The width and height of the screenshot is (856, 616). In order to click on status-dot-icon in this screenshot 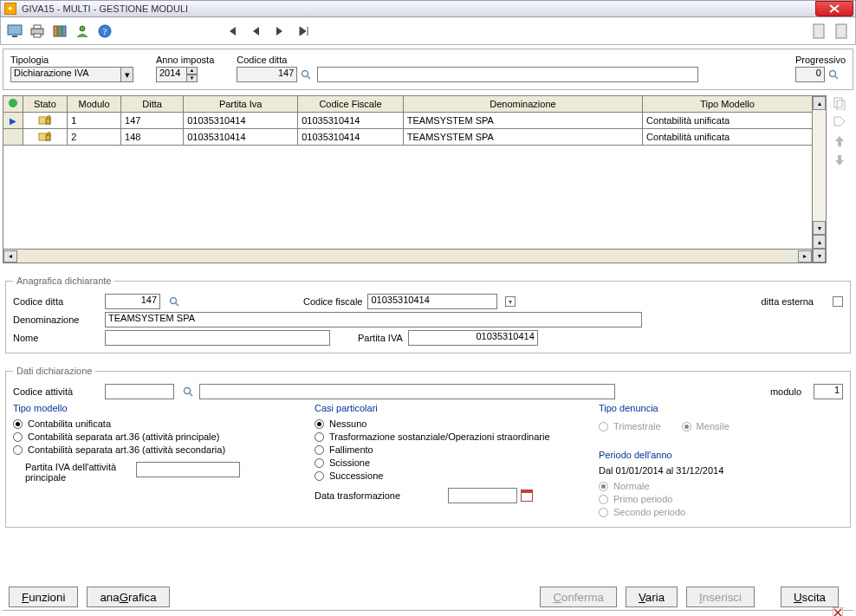, I will do `click(13, 103)`.